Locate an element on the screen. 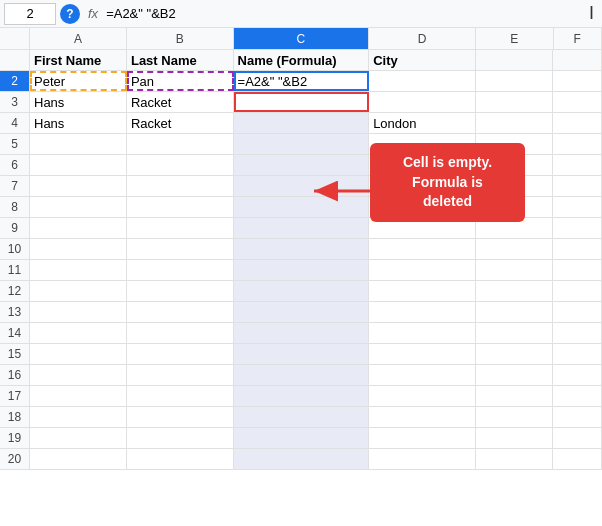  cell-b10 is located at coordinates (180, 249).